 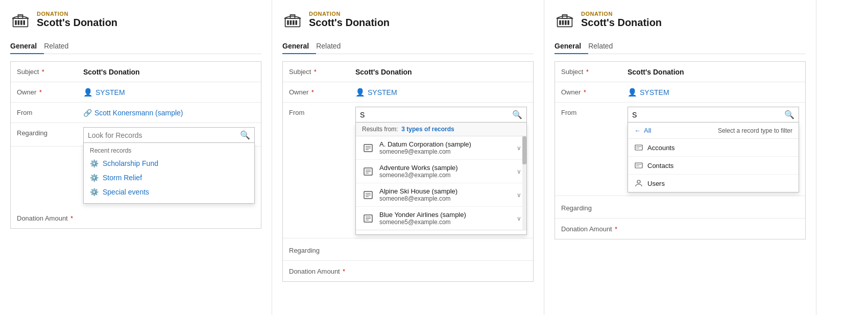 I want to click on from-search-box-2: 🔍, so click(x=441, y=114).